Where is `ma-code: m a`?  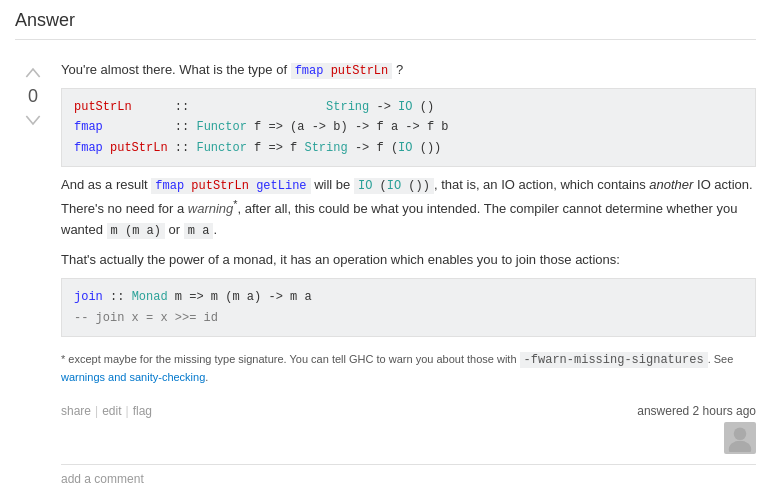 ma-code: m a is located at coordinates (199, 231).